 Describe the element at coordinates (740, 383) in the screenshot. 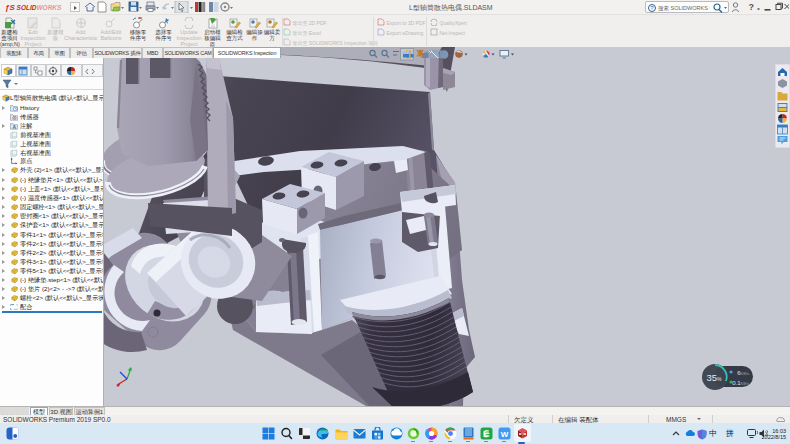

I see `svg-text: 0.1KB/s` at that location.